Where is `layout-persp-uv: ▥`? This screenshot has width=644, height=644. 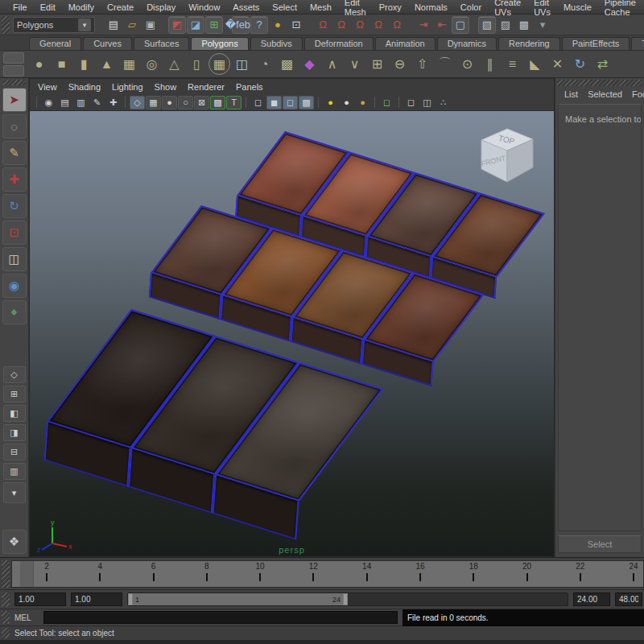
layout-persp-uv: ▥ is located at coordinates (14, 472).